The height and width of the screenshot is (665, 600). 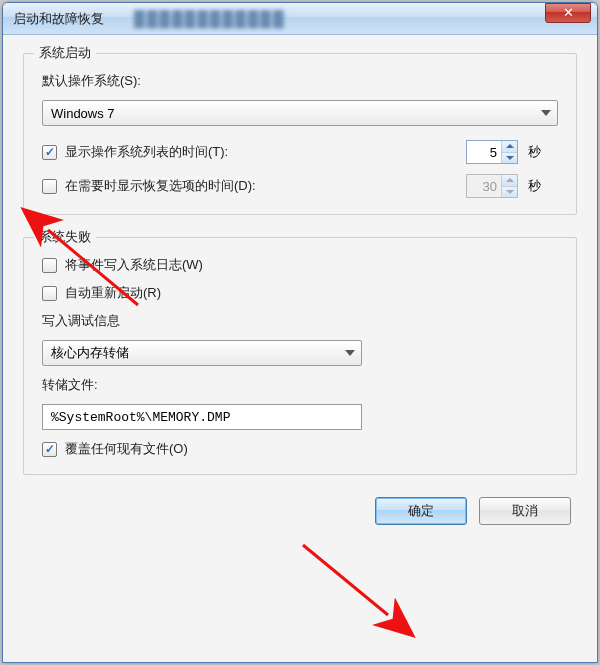 What do you see at coordinates (134, 265) in the screenshot?
I see `write-event-label: 将事件写入系统日志(W)` at bounding box center [134, 265].